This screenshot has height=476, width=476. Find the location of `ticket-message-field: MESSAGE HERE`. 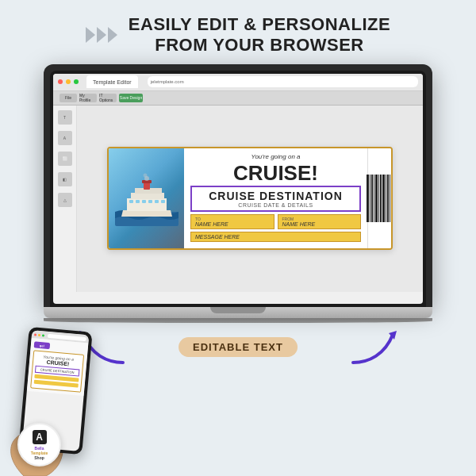

ticket-message-field: MESSAGE HERE is located at coordinates (276, 236).